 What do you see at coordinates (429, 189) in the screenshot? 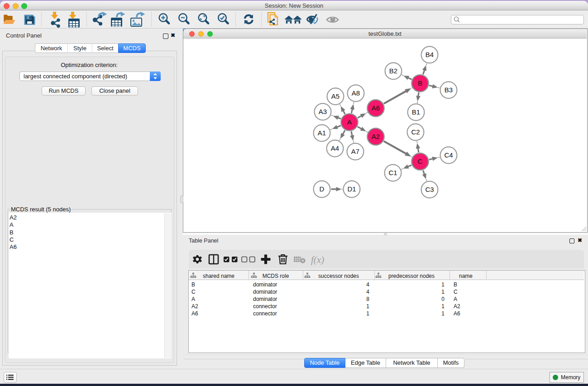
I see `svg-text: C3` at bounding box center [429, 189].